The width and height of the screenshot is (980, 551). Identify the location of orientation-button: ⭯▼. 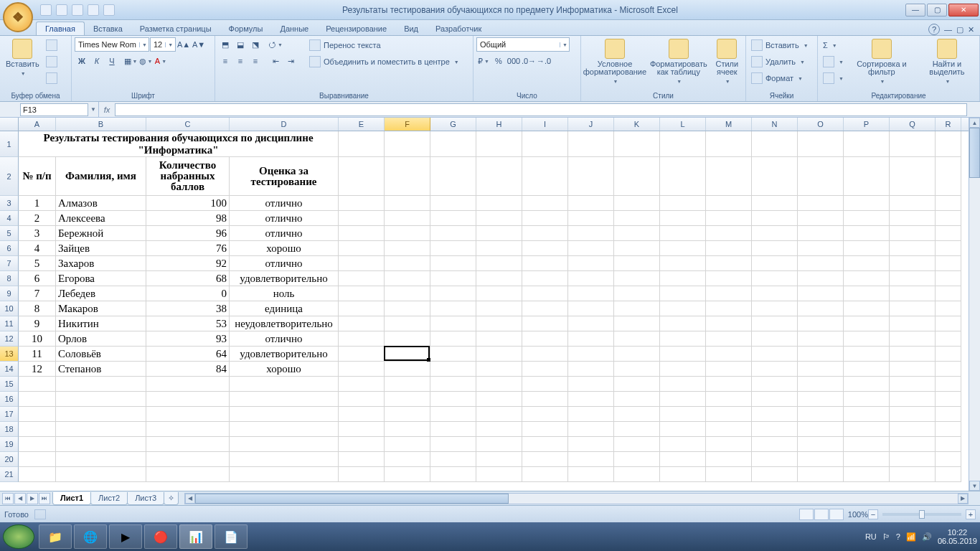
(275, 44).